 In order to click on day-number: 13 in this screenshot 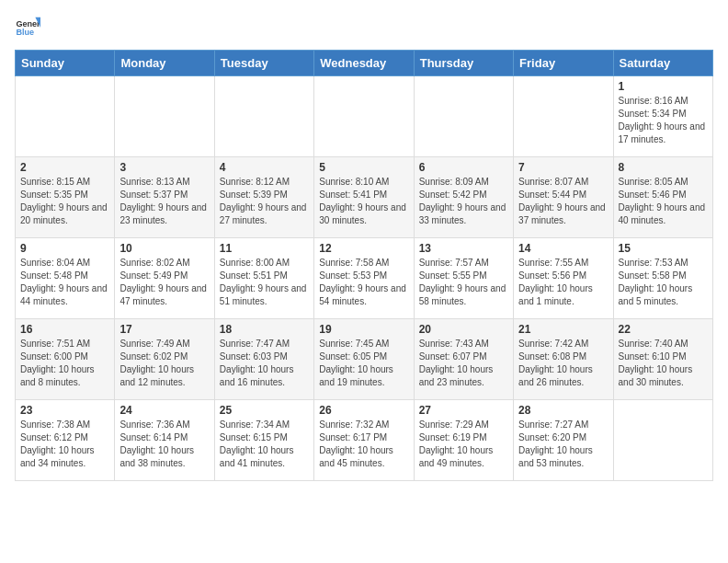, I will do `click(463, 248)`.